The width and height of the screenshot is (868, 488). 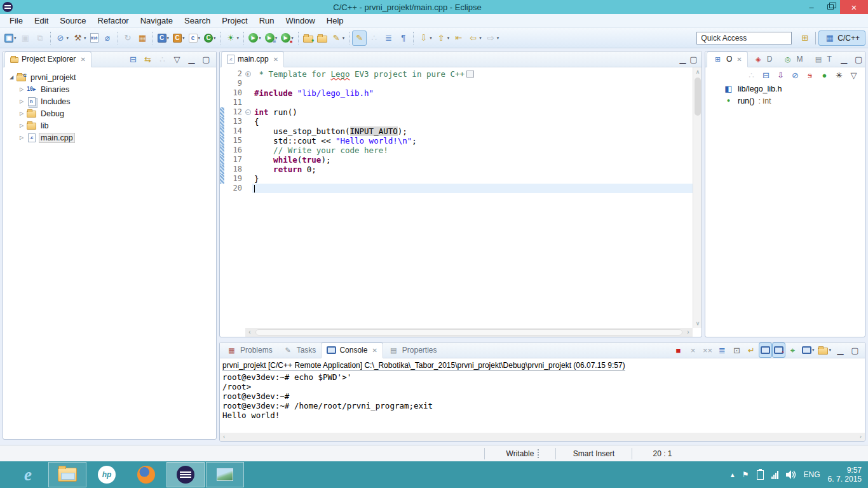 What do you see at coordinates (763, 60) in the screenshot?
I see `tab-outline-d: ◈D` at bounding box center [763, 60].